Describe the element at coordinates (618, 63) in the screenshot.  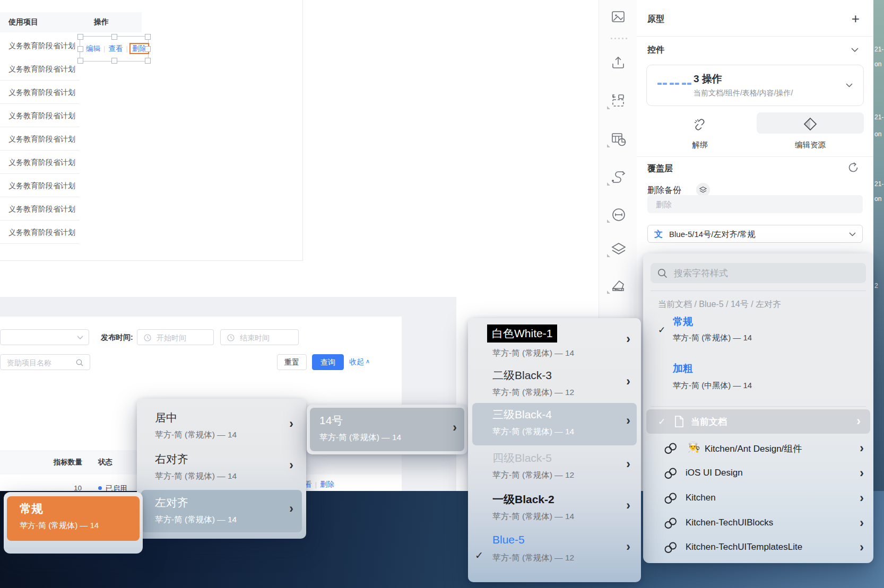
I see `export-icon` at that location.